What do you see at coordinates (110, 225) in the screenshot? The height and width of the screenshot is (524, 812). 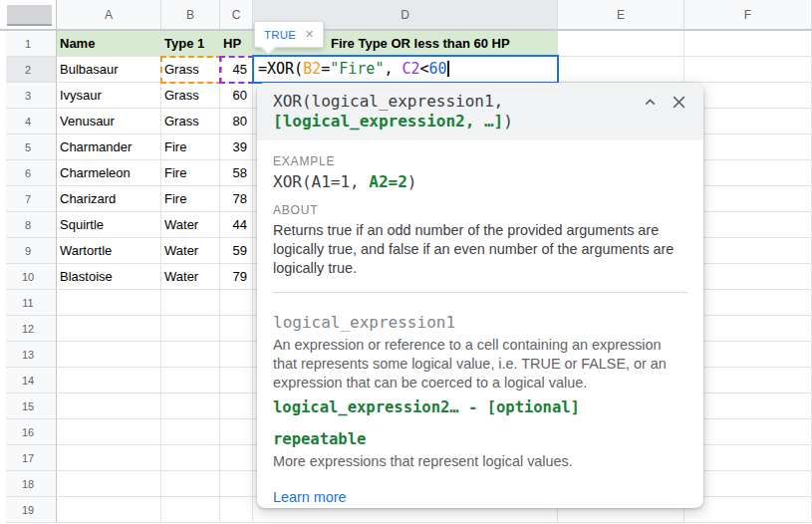 I see `cell-A8: Squirtle` at bounding box center [110, 225].